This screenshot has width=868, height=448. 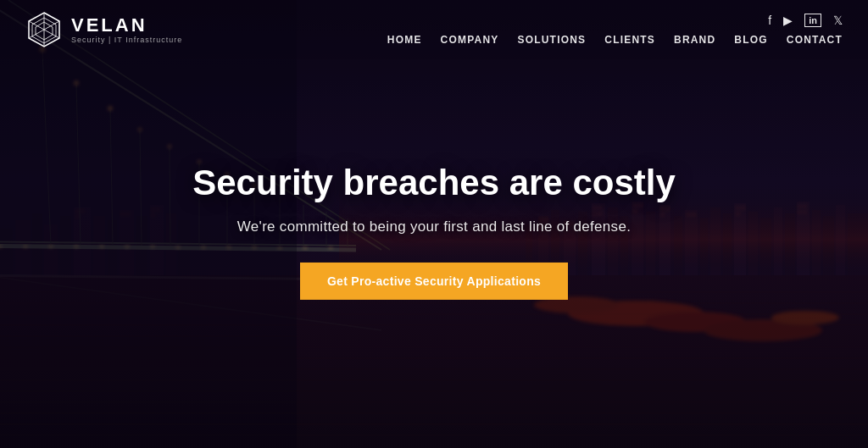 I want to click on nav-contact: CONTACT, so click(x=815, y=40).